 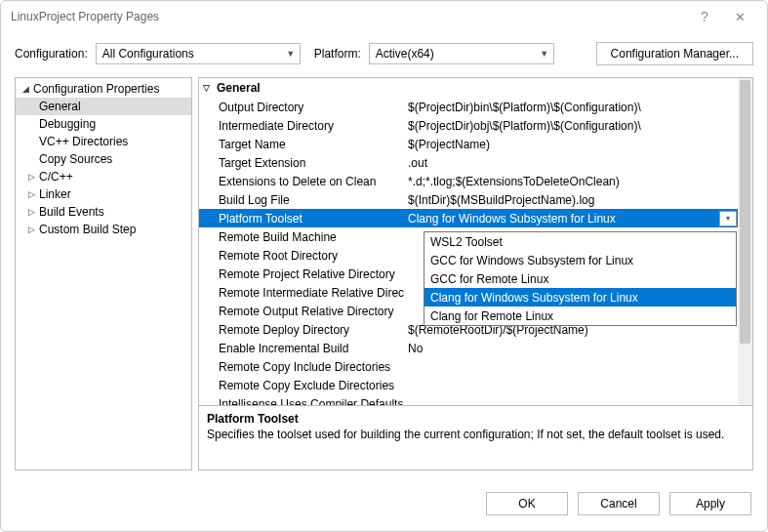 What do you see at coordinates (55, 177) in the screenshot?
I see `tree-item-label: C/C++` at bounding box center [55, 177].